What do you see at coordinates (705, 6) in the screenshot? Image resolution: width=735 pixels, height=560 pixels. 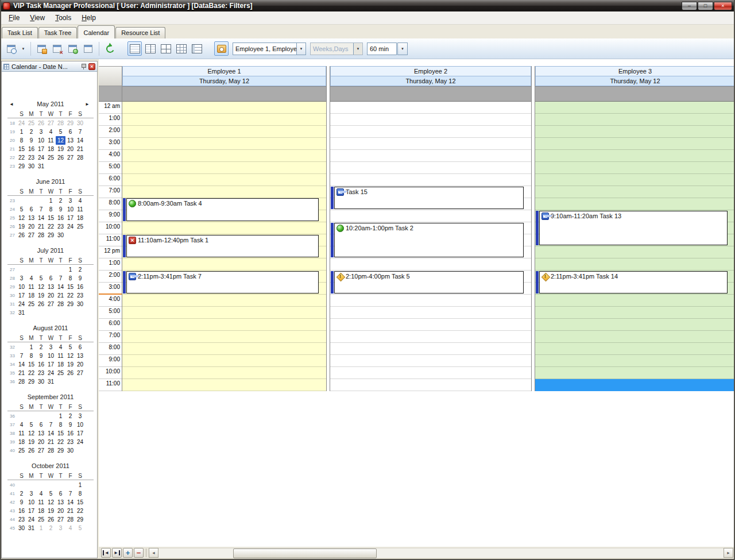 I see `maximize-button: □` at bounding box center [705, 6].